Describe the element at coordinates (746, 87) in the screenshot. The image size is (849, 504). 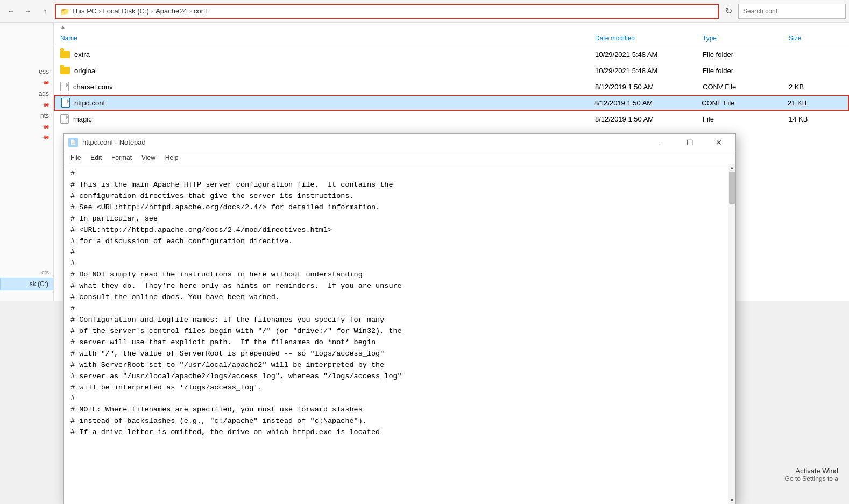
I see `file-type: CONV File` at that location.